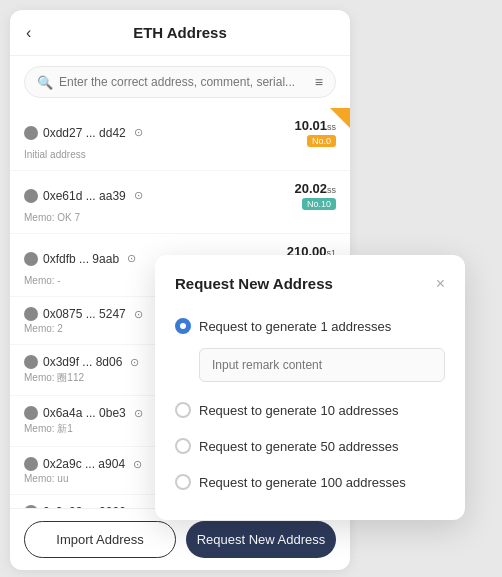 The width and height of the screenshot is (502, 577). Describe the element at coordinates (319, 204) in the screenshot. I see `address-badge: No.10` at that location.